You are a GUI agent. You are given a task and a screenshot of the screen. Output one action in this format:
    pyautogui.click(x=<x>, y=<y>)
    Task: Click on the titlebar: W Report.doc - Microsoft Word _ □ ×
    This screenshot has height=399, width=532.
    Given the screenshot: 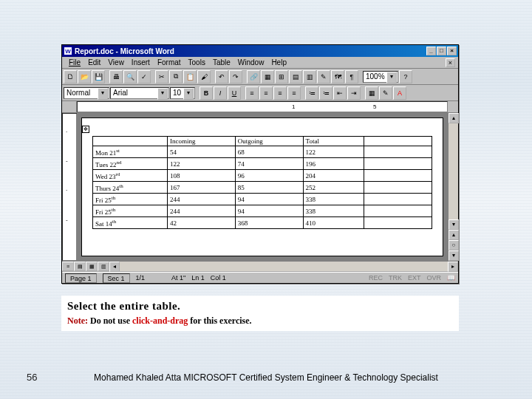 What is the action you would take?
    pyautogui.click(x=260, y=51)
    